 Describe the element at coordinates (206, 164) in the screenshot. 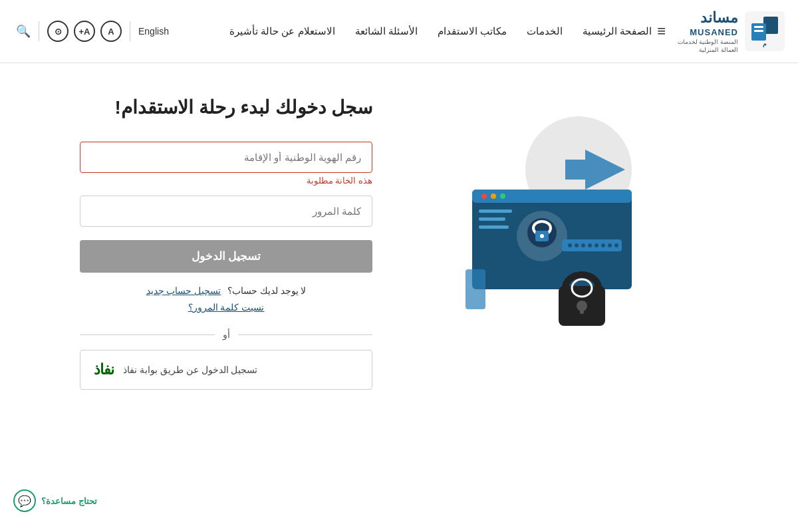

I see `id-form-group: هذه الخانة مطلوبة` at that location.